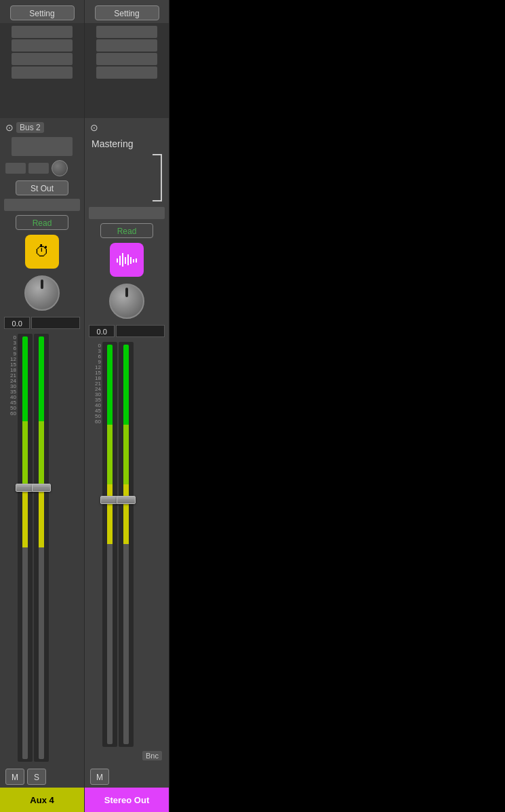  What do you see at coordinates (42, 128) in the screenshot?
I see `bus-row-aux4: ⊙ Bus 2` at bounding box center [42, 128].